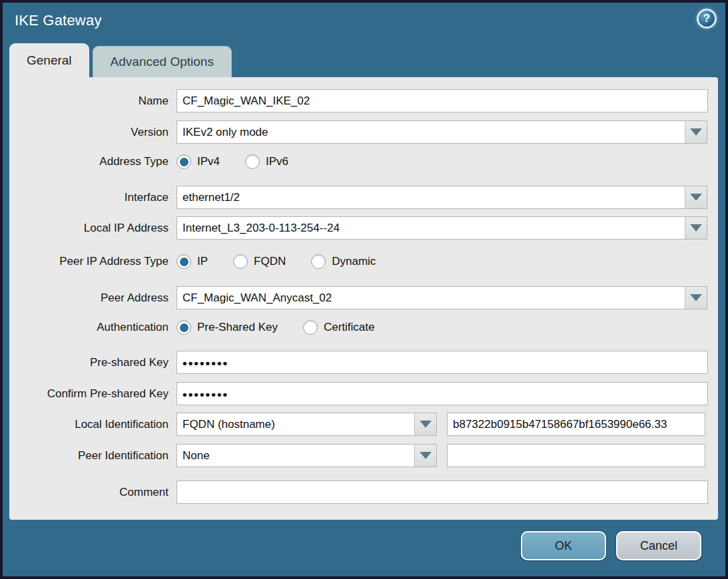 The width and height of the screenshot is (728, 579). I want to click on authentication-label: Authentication, so click(89, 327).